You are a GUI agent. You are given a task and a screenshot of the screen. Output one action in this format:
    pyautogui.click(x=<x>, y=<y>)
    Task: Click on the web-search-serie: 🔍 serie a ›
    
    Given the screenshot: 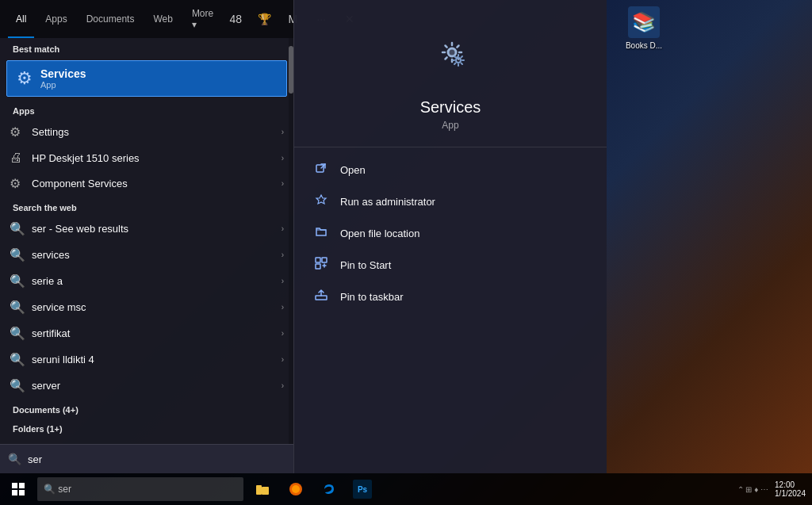 What is the action you would take?
    pyautogui.click(x=147, y=281)
    